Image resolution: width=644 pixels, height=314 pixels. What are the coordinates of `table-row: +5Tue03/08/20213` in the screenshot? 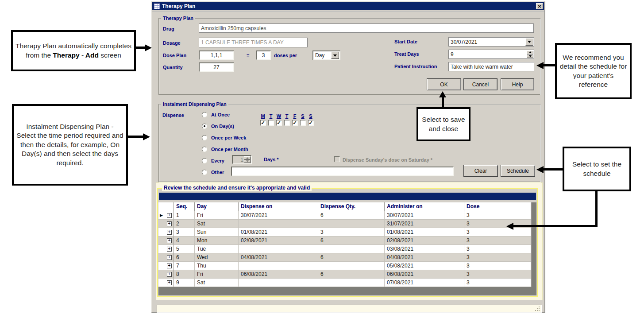 It's located at (345, 249).